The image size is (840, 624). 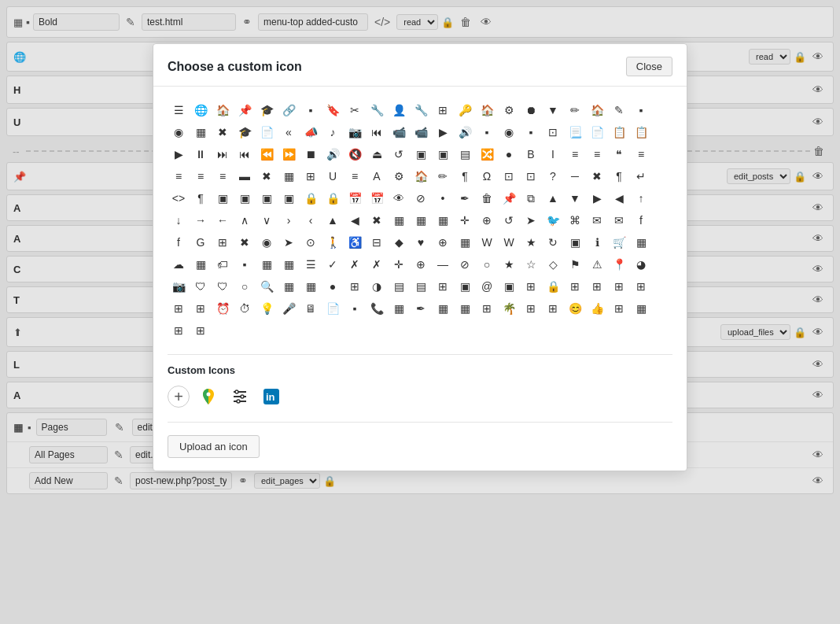 I want to click on icon-cell-186: ▤, so click(x=399, y=286).